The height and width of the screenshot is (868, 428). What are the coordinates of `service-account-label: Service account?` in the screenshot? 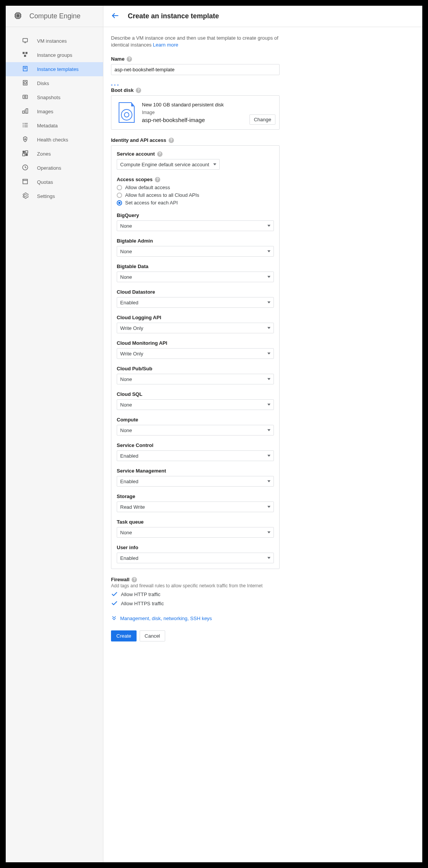 It's located at (195, 154).